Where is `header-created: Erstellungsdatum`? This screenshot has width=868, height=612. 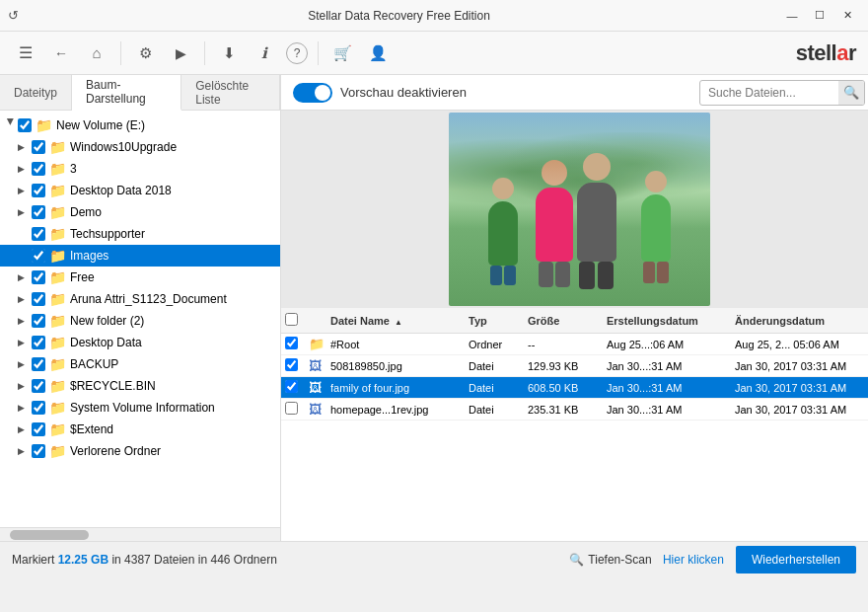 header-created: Erstellungsdatum is located at coordinates (671, 321).